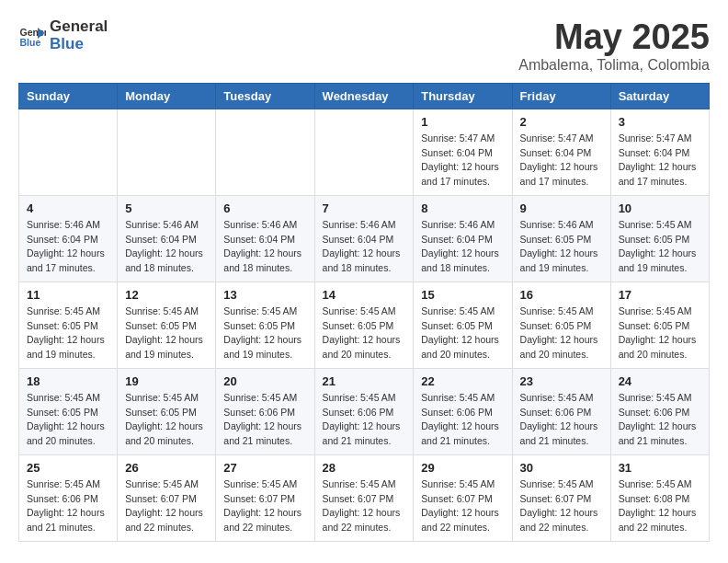  I want to click on day-number: 1, so click(462, 121).